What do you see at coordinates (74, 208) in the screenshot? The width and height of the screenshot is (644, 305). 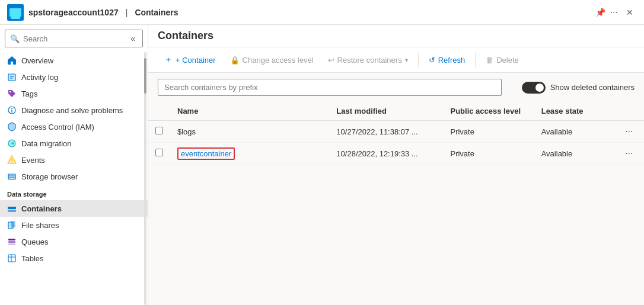 I see `sidebar-item-containers: Containers` at bounding box center [74, 208].